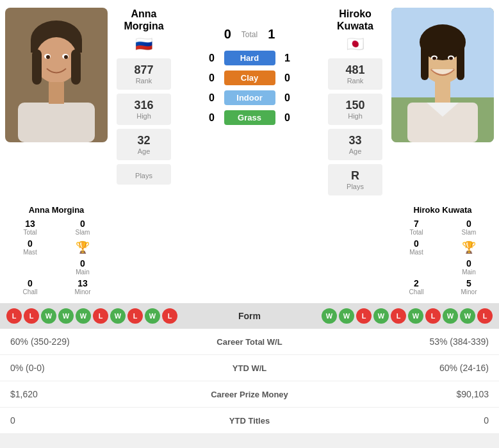  I want to click on player2-name-bottom: Hiroko Kuwata, so click(443, 210).